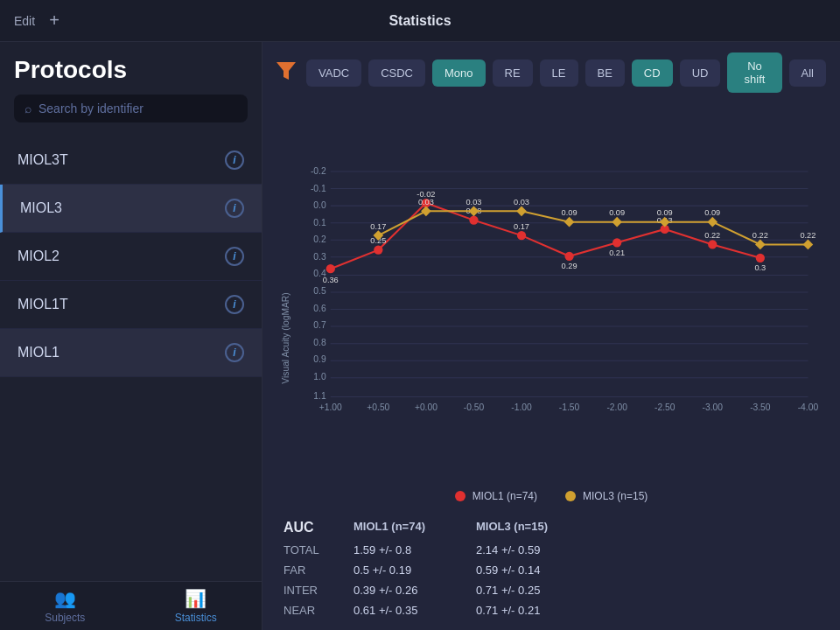 The image size is (840, 630). What do you see at coordinates (320, 326) in the screenshot?
I see `svg-text: 0.7` at bounding box center [320, 326].